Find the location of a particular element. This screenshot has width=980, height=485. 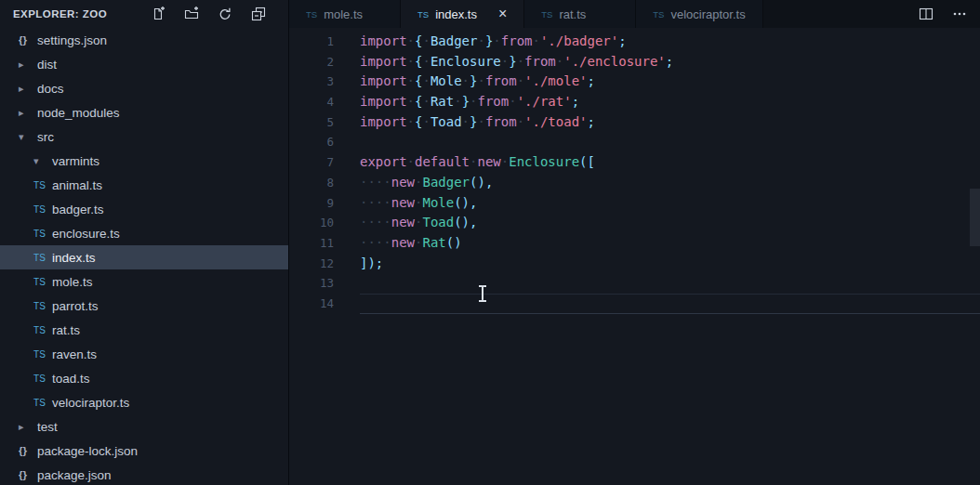

tree-item-test: ▸test is located at coordinates (144, 426).